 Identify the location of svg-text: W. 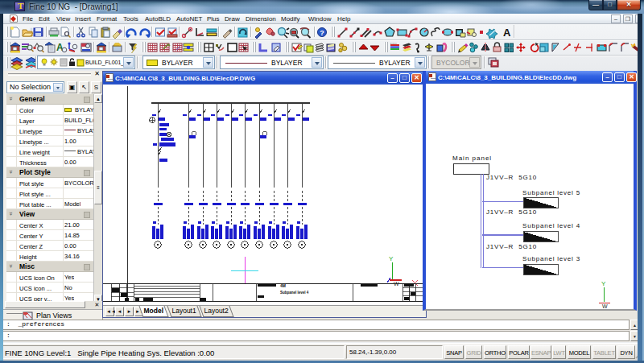
(605, 306).